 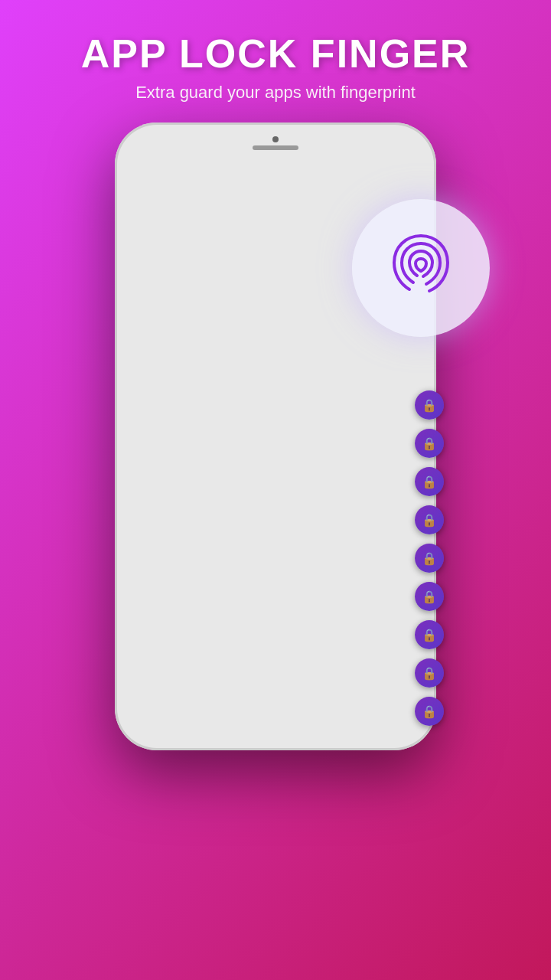 I want to click on sidebar-lock-1: 🔒, so click(x=429, y=405).